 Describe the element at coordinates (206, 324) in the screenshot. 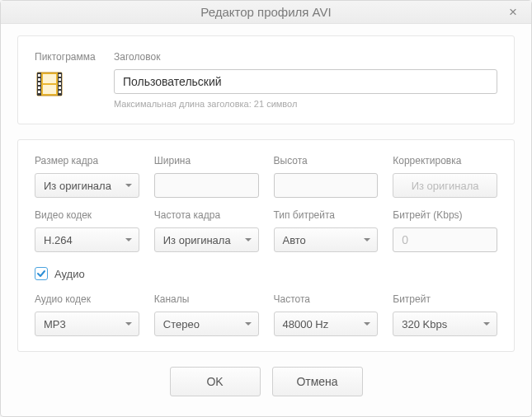

I see `channels-select: Стерео` at that location.